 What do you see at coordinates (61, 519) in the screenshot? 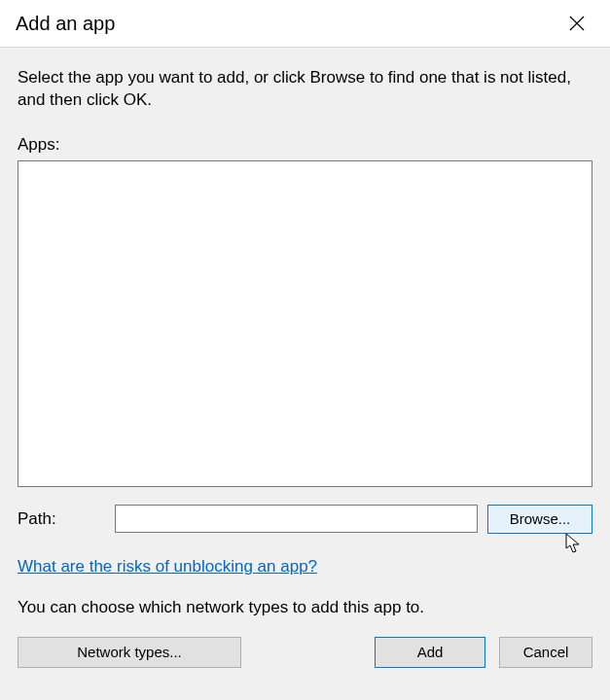
I see `path-label: Path:` at bounding box center [61, 519].